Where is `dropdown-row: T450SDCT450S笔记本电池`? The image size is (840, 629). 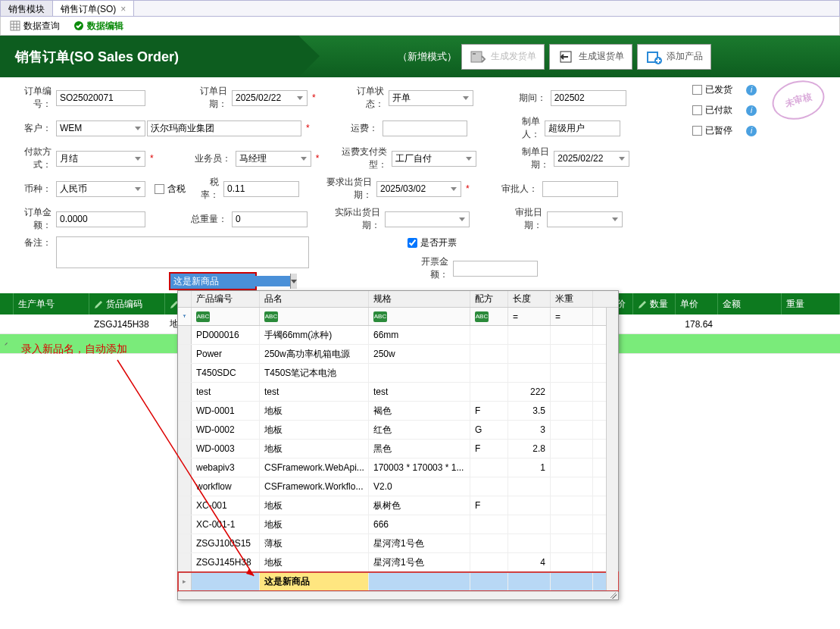 dropdown-row: T450SDCT450S笔记本电池 is located at coordinates (398, 373).